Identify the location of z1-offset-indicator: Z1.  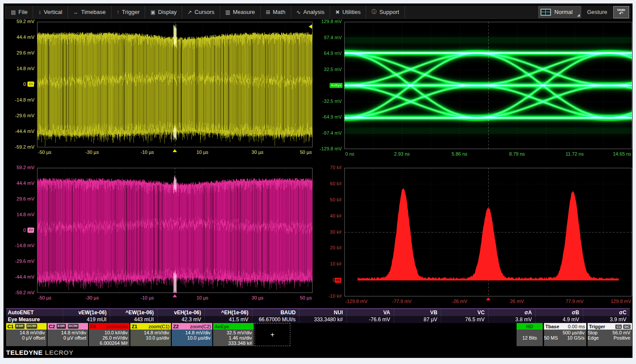
(31, 84).